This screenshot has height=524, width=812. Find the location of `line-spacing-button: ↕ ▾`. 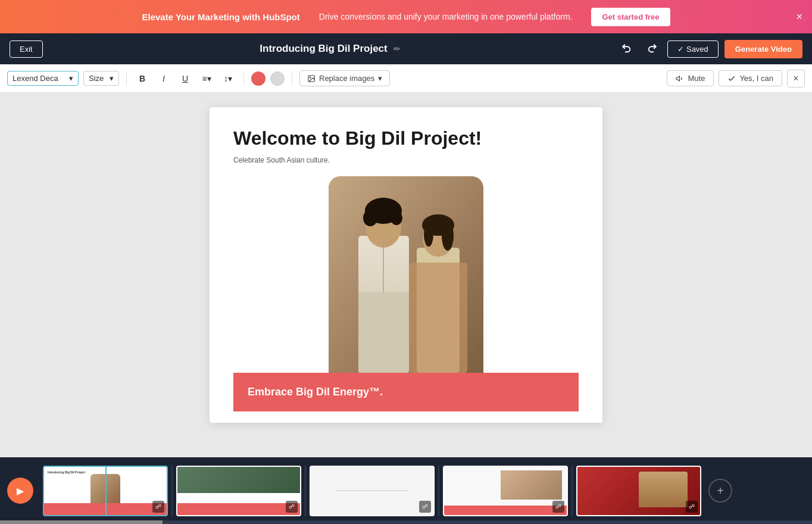

line-spacing-button: ↕ ▾ is located at coordinates (228, 79).